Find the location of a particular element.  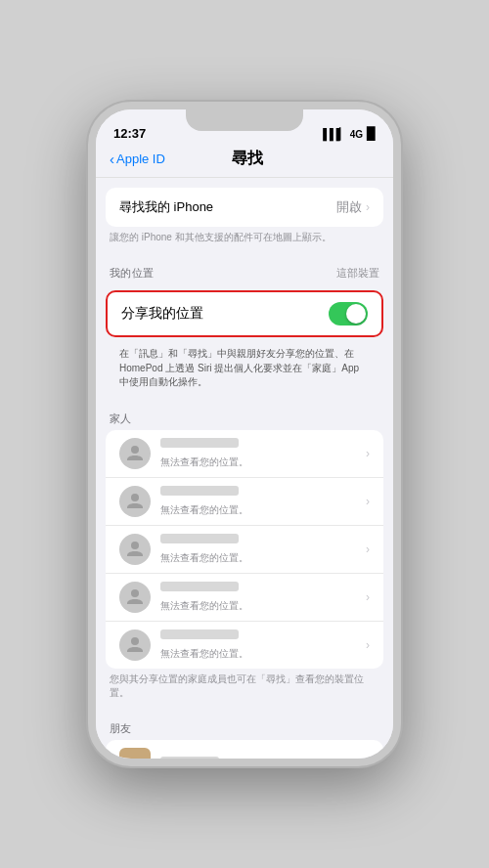

find-iphone-label: 尋找我的 iPhone is located at coordinates (166, 207).